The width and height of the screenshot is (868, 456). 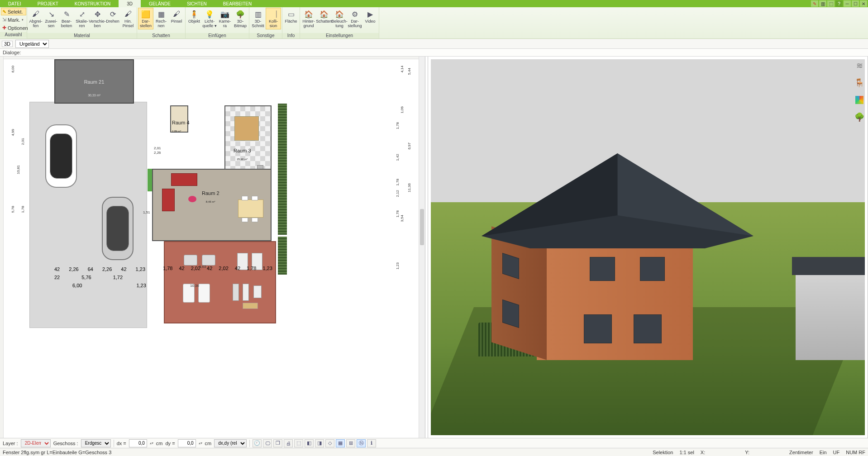 What do you see at coordinates (51, 14) in the screenshot?
I see `ribbon-icon: ↘` at bounding box center [51, 14].